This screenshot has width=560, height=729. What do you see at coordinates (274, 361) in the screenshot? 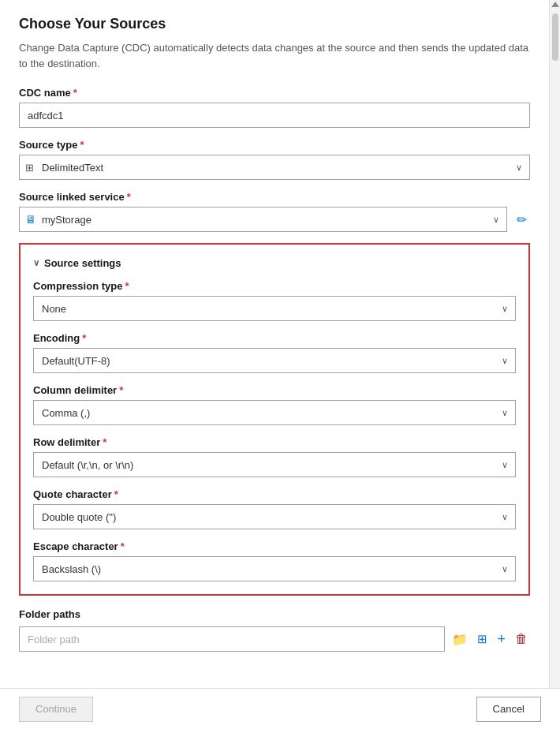
I see `encoding-select: Default(UTF-8)` at bounding box center [274, 361].